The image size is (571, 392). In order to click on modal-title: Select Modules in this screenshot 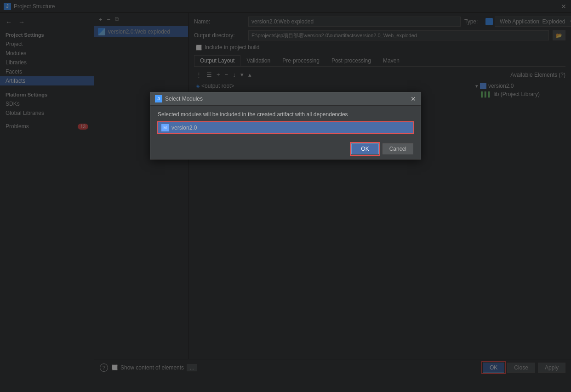, I will do `click(288, 99)`.